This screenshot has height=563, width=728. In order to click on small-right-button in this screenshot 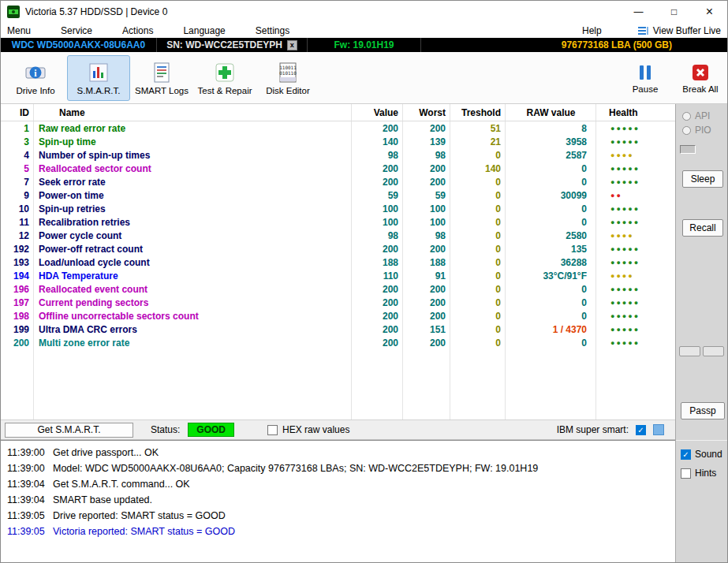, I will do `click(713, 352)`.